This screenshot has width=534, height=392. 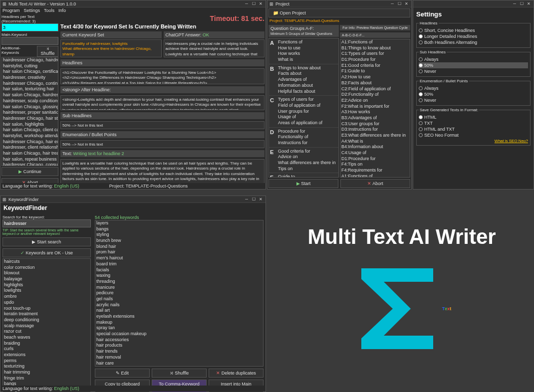 What do you see at coordinates (179, 340) in the screenshot?
I see `list-item: hair accessories` at bounding box center [179, 340].